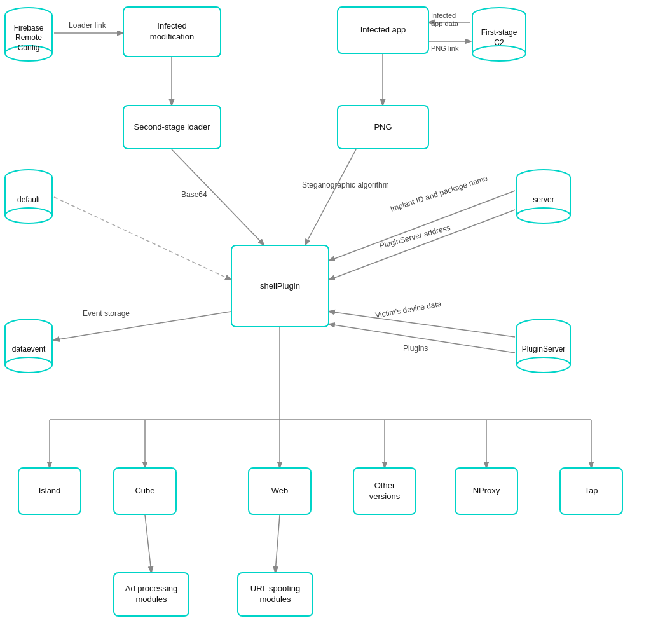 The height and width of the screenshot is (644, 651). What do you see at coordinates (50, 491) in the screenshot?
I see `island-node: Island` at bounding box center [50, 491].